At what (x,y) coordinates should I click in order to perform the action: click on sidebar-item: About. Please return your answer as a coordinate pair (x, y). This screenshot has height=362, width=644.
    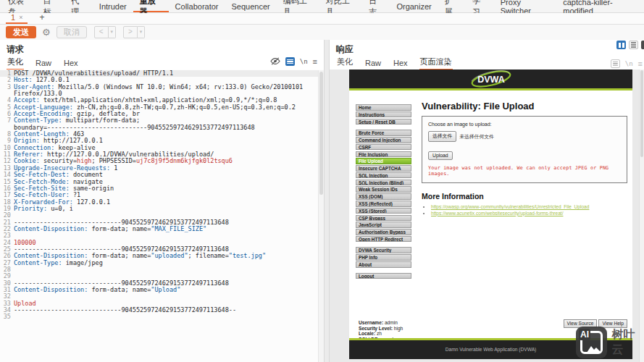
    Looking at the image, I should click on (384, 265).